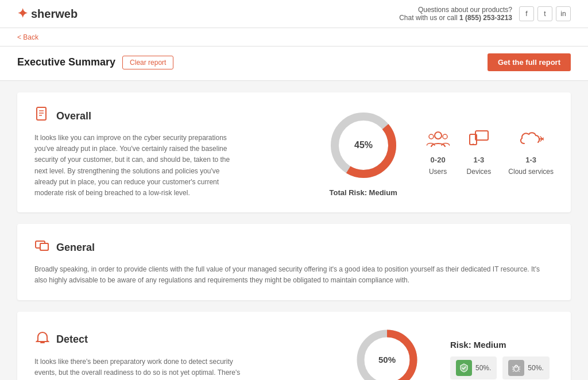  I want to click on detect-section: Detect It looks like there's been prepar…, so click(294, 353).